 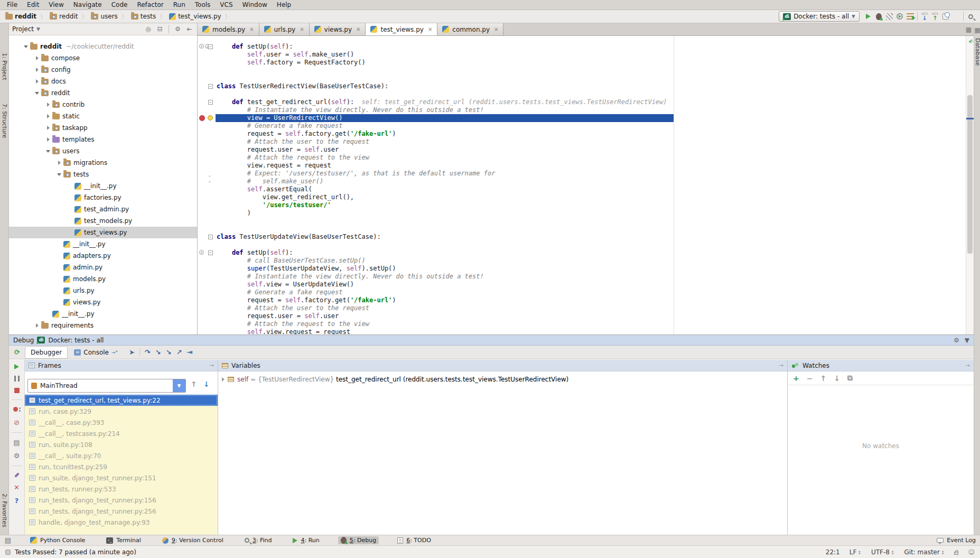 I want to click on tree-item-migrations: migrations, so click(x=103, y=163).